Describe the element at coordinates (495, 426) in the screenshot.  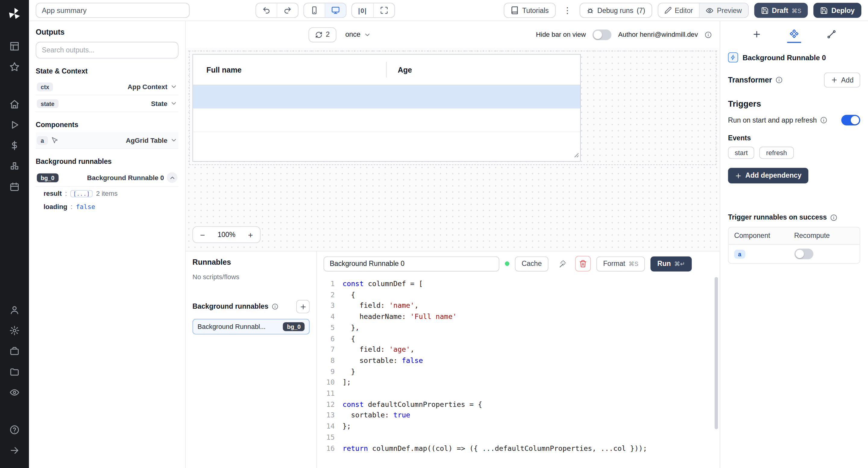
I see `code-line: };` at that location.